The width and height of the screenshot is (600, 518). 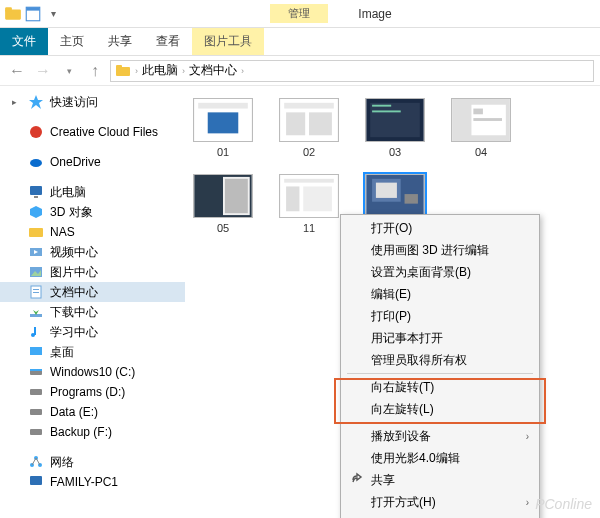 What do you see at coordinates (309, 128) in the screenshot?
I see `file-item: 02` at bounding box center [309, 128].